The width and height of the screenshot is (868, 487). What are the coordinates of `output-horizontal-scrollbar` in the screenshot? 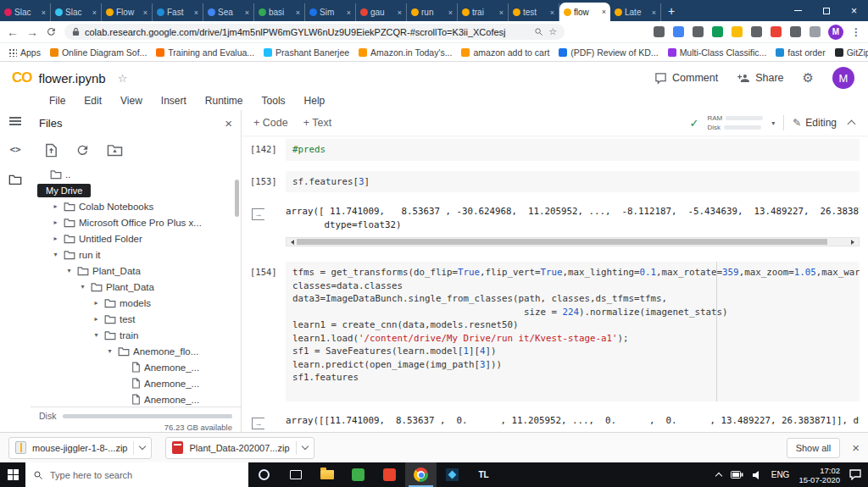 It's located at (554, 242).